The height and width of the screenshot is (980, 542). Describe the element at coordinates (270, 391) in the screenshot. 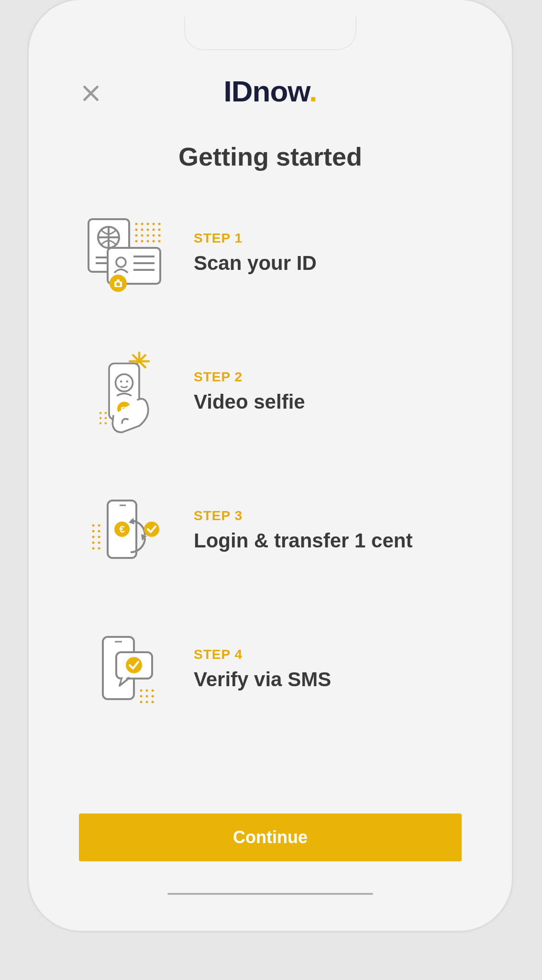

I see `step-video-selfie: STEP 2 Video selfie` at that location.